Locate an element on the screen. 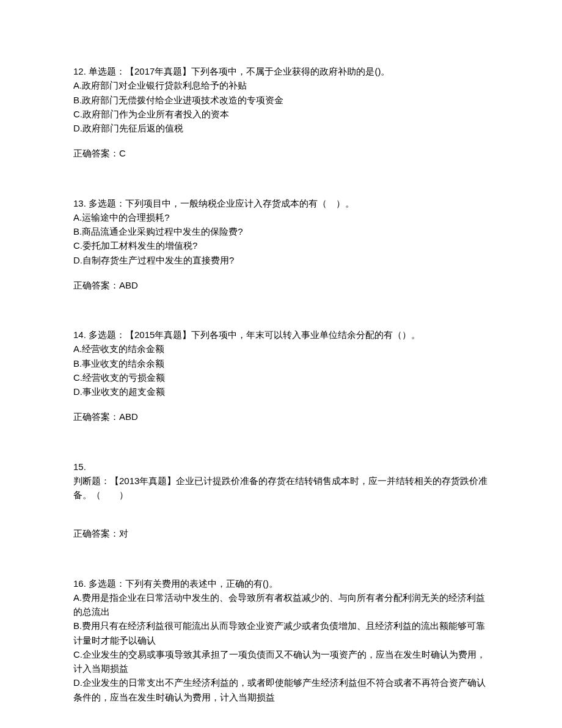  question-12: 12. 单选题：【2017年真题】下列各项中，不属于企业获得的政府补助的是()。… is located at coordinates (281, 112).